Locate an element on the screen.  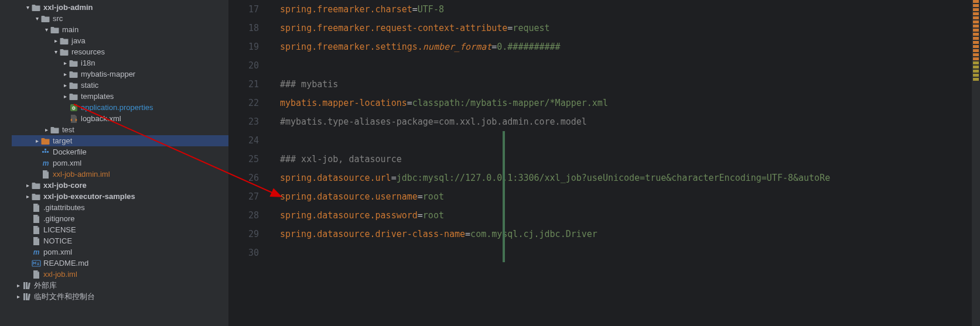
code-line: spring.datasource.username=root is located at coordinates (626, 197).